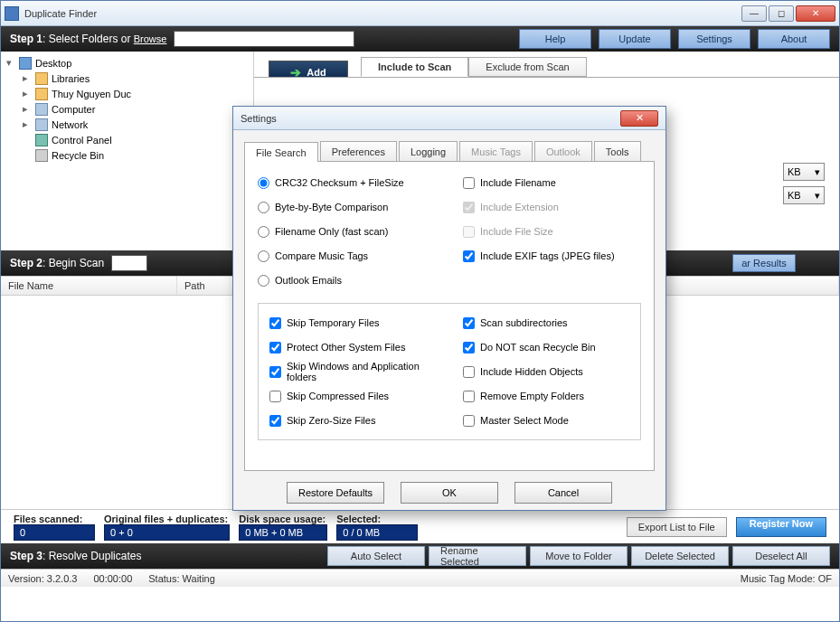 The image size is (840, 622). I want to click on step2-label-rest: : Begin Scan, so click(73, 263).